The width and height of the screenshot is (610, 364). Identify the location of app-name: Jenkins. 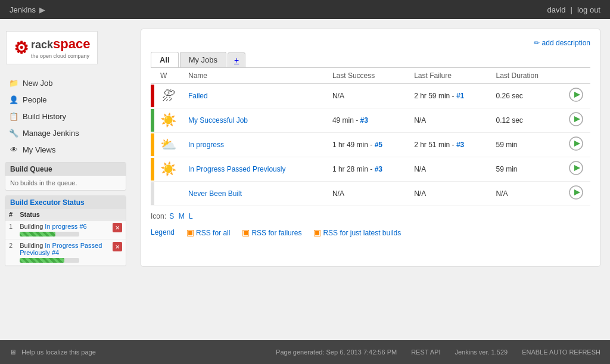
(23, 10).